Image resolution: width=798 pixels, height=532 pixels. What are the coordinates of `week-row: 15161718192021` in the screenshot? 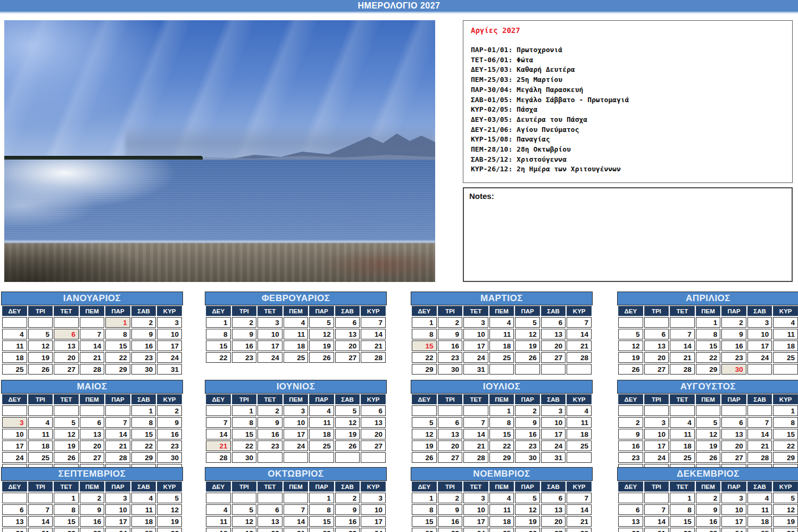 It's located at (502, 346).